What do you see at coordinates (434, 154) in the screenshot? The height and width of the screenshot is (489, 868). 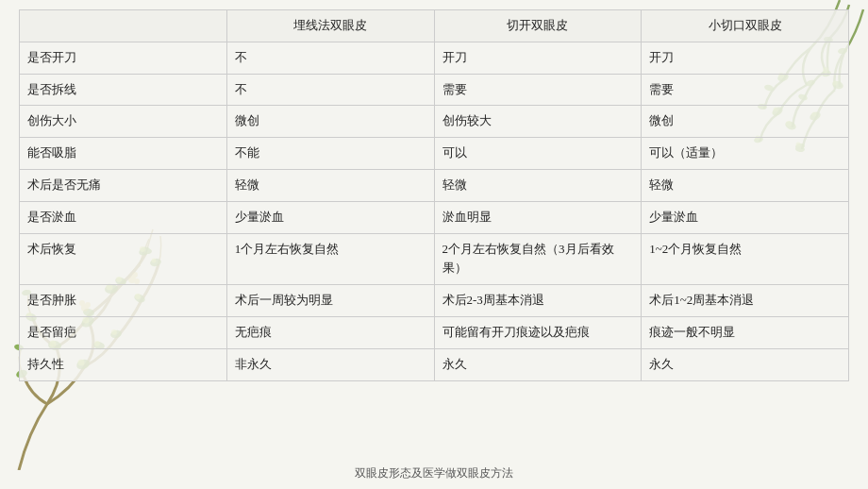 I see `table-row: 能否吸脂不能可以可以（适量）` at bounding box center [434, 154].